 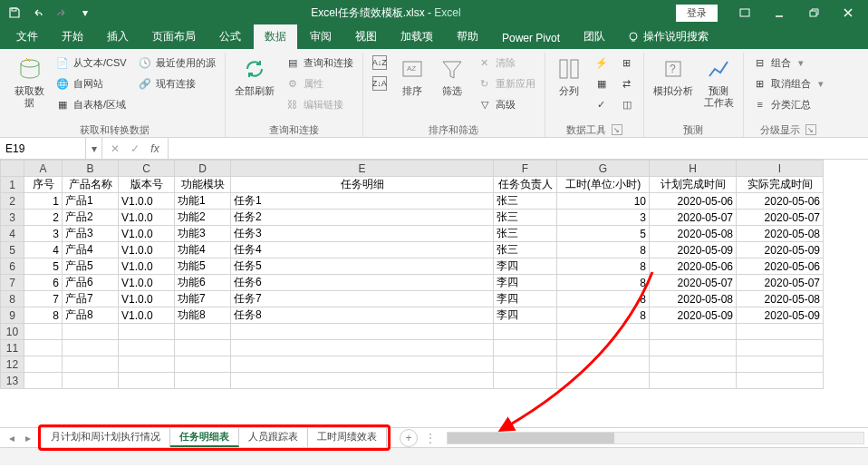 I want to click on col-header-I: I, so click(x=780, y=169).